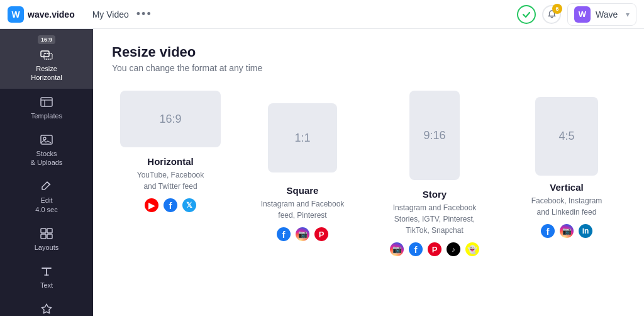  I want to click on notifications-button: 6, so click(552, 14).